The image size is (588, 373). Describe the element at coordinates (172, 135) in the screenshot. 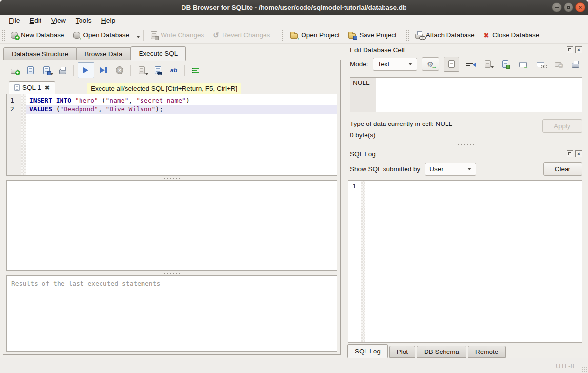

I see `sql-editor: 1 2 INSERT INTO "hero" ("name", "secret_…` at that location.